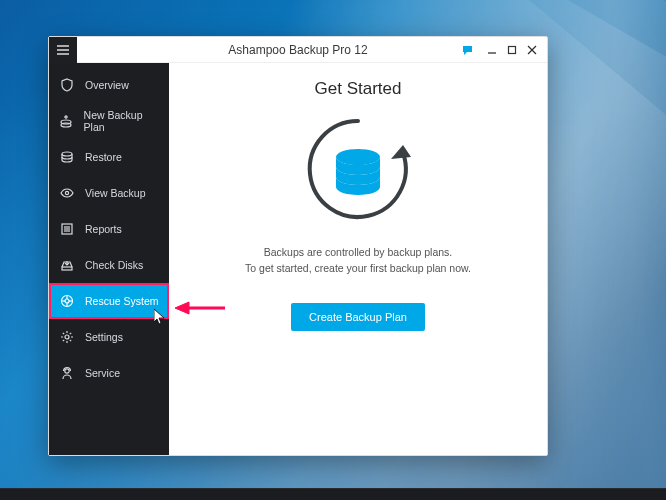 The width and height of the screenshot is (666, 500). What do you see at coordinates (67, 373) in the screenshot?
I see `user-headset-icon` at bounding box center [67, 373].